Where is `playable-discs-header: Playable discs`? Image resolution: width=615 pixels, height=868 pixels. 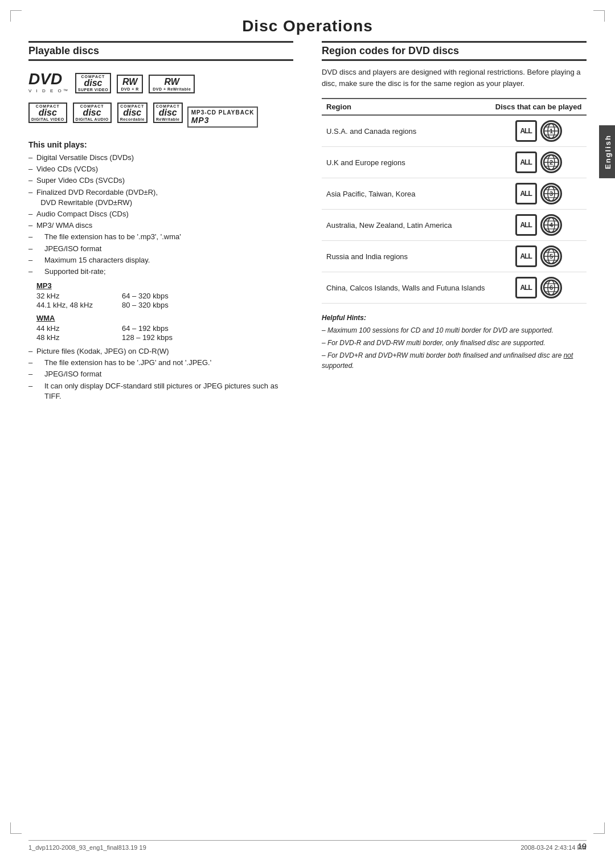 playable-discs-header: Playable discs is located at coordinates (161, 51).